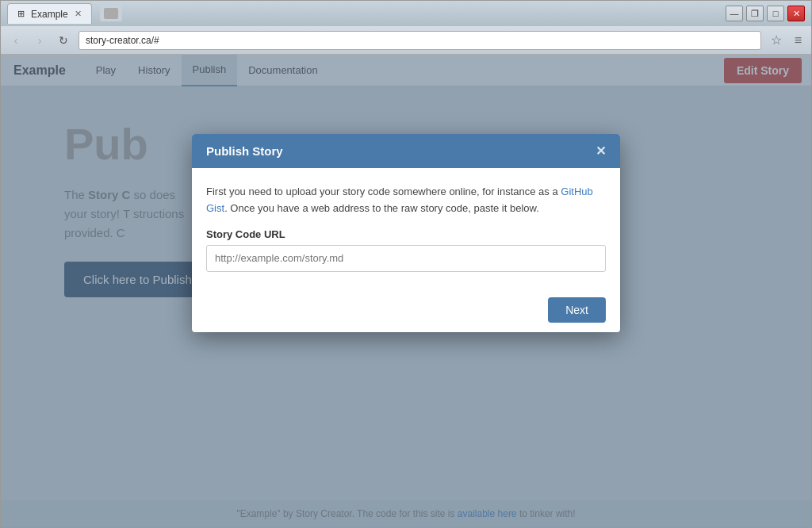  I want to click on minimize-button: —, so click(734, 13).